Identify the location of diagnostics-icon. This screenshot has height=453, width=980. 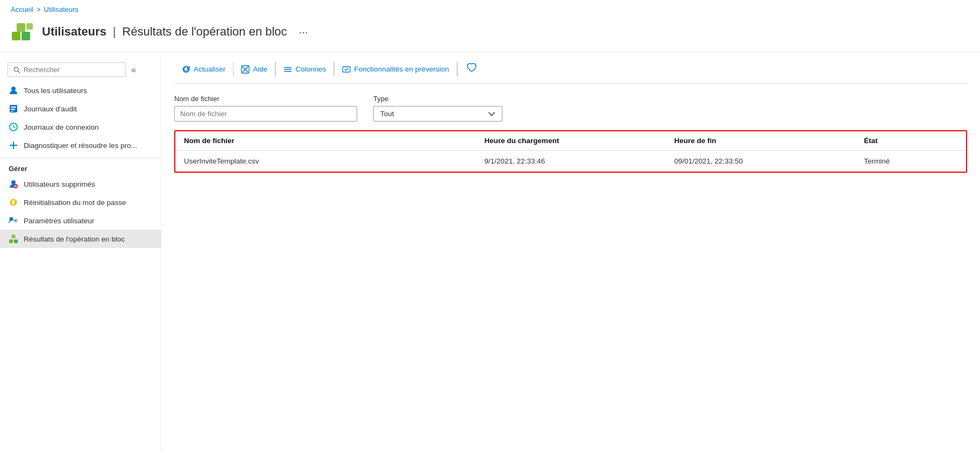
(13, 145).